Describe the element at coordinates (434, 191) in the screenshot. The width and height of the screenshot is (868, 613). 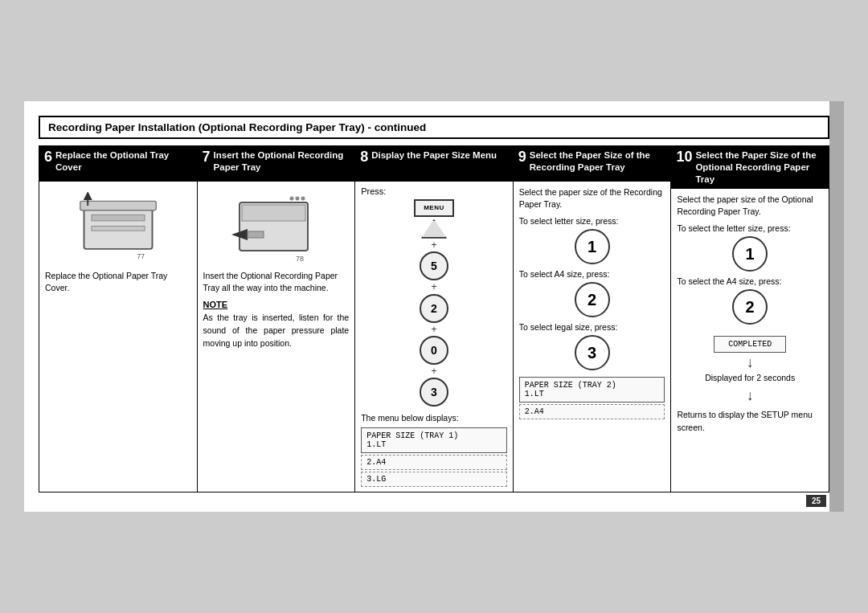
I see `step-8-press-label: Press:` at that location.